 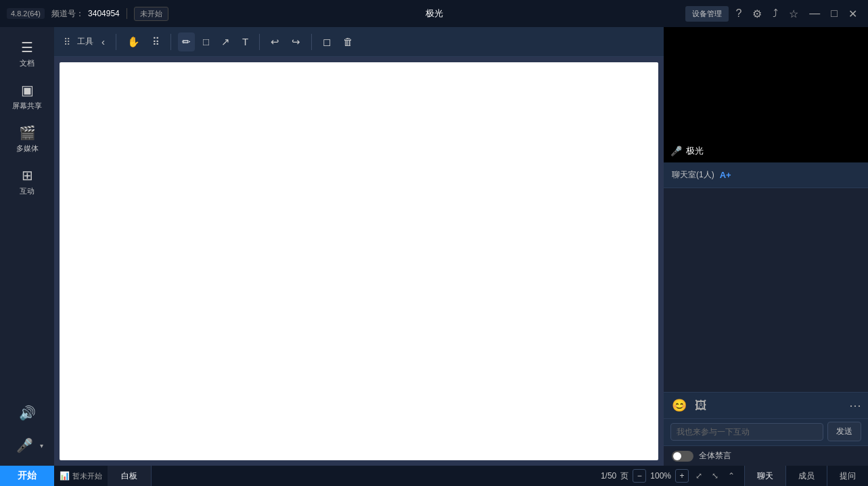 I want to click on settings-button: ⚙, so click(x=757, y=14).